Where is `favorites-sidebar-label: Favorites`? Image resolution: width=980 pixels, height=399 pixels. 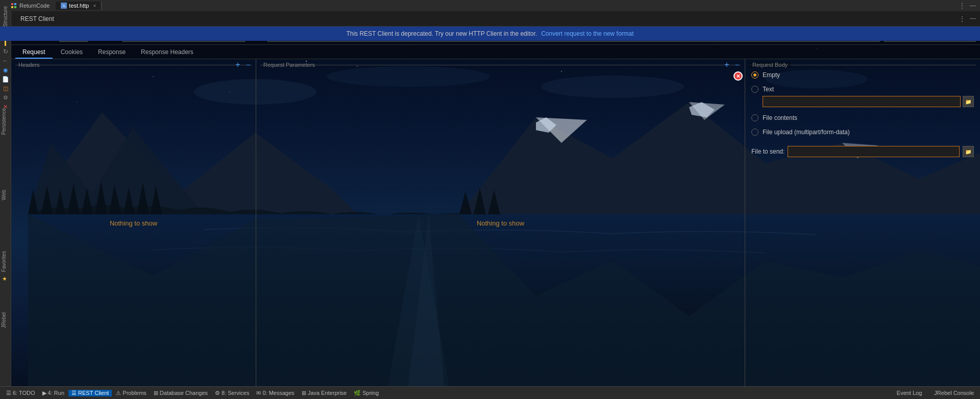 favorites-sidebar-label: Favorites is located at coordinates (4, 261).